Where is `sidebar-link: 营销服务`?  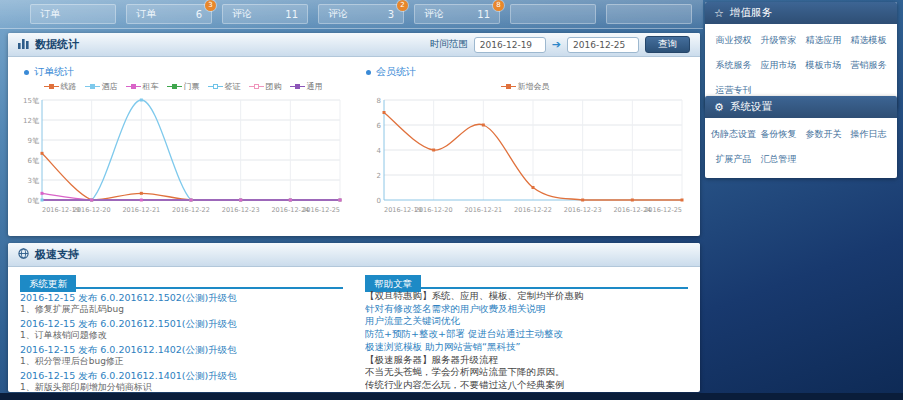
sidebar-link: 营销服务 is located at coordinates (868, 66).